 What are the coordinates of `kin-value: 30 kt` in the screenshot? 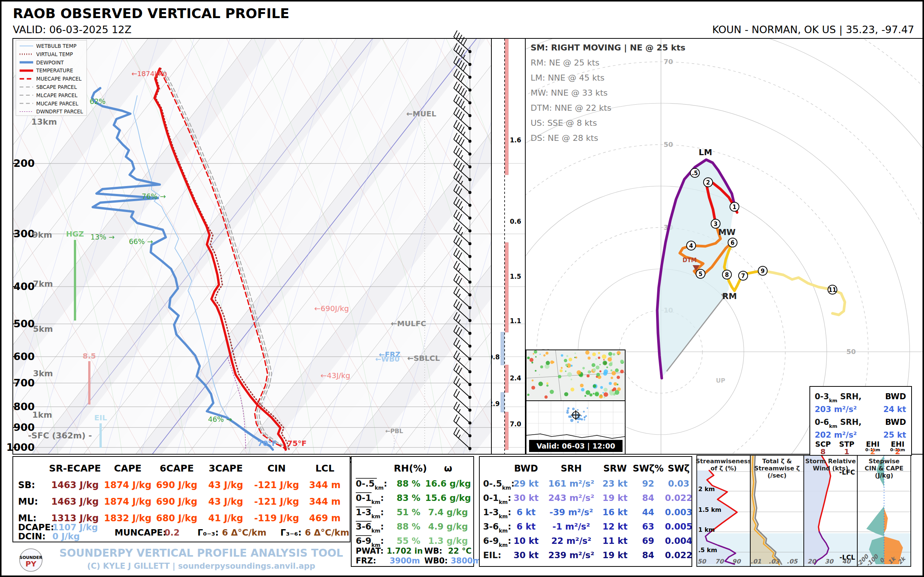 It's located at (526, 555).